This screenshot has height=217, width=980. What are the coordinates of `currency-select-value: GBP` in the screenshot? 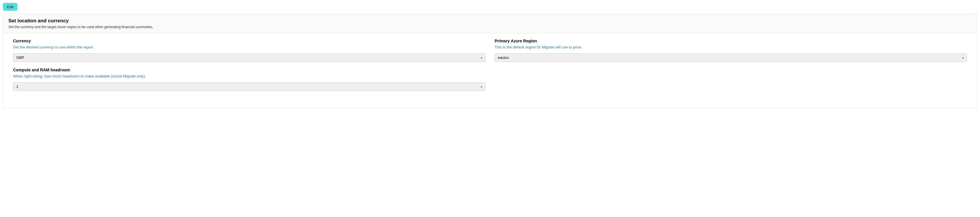 It's located at (20, 58).